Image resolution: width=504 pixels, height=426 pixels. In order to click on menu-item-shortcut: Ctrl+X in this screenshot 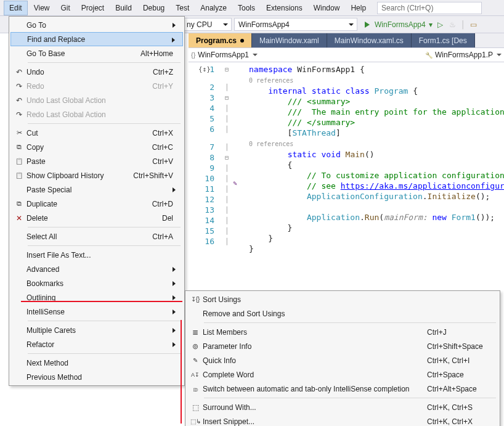, I will do `click(166, 133)`.